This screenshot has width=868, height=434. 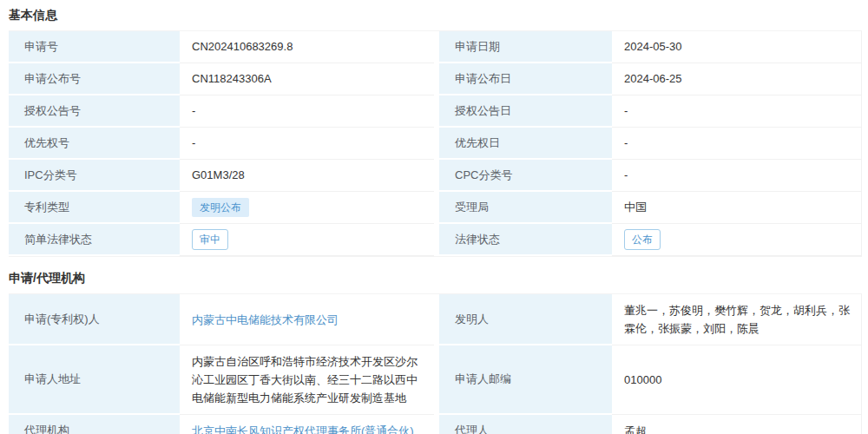 I want to click on field-value-agent: 孟超, so click(x=736, y=424).